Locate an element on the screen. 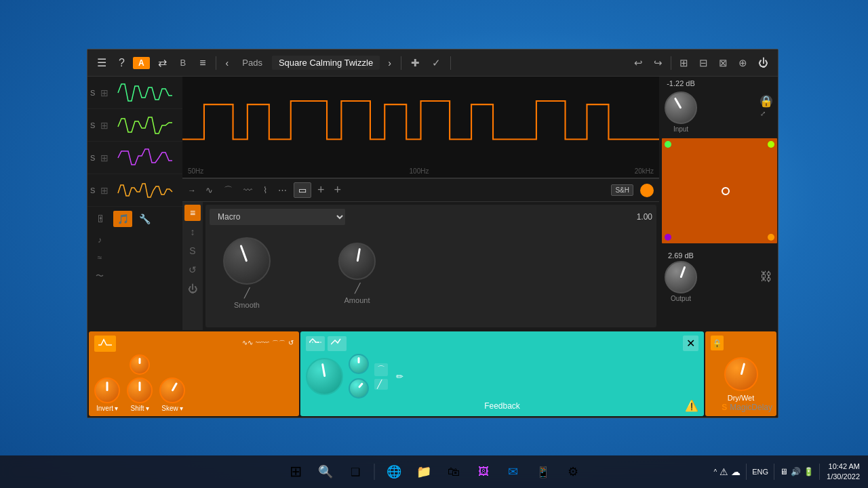 The height and width of the screenshot is (488, 868). view2-icon: ⊟ is located at coordinates (704, 63).